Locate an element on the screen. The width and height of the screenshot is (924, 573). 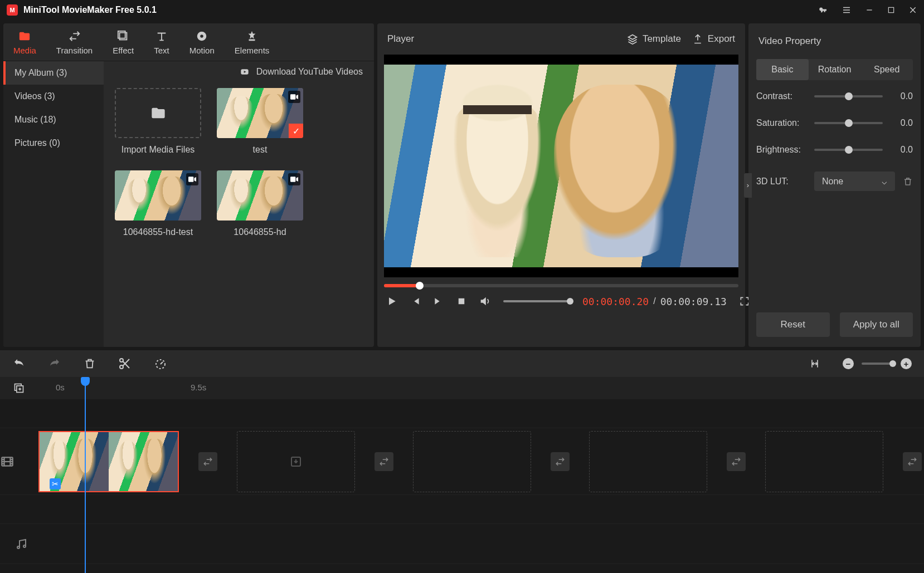
export-button: Export is located at coordinates (713, 39).